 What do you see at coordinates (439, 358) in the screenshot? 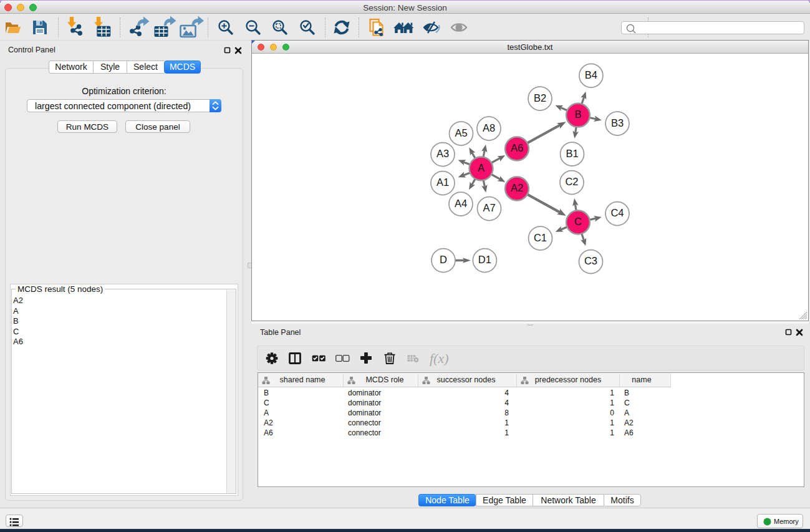
I see `svg-text: f(x)` at bounding box center [439, 358].